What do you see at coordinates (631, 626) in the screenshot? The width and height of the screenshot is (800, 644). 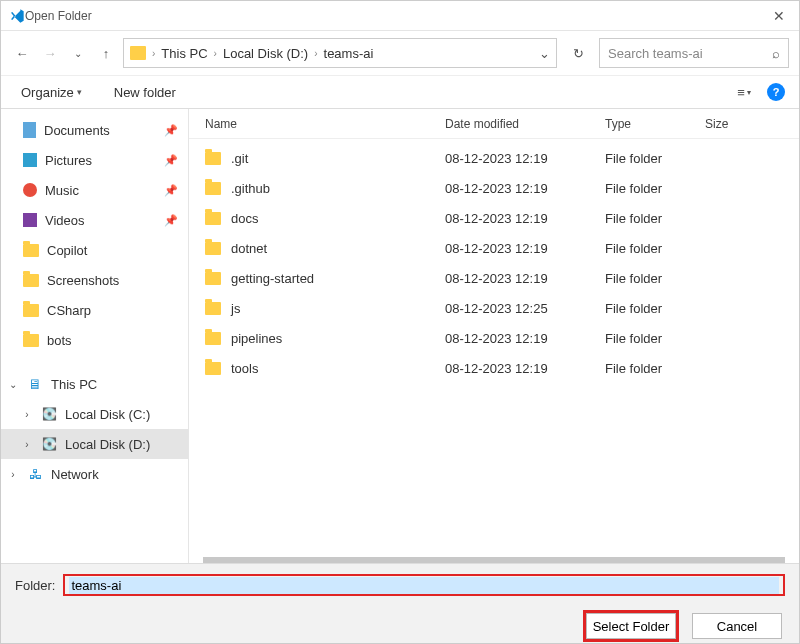 I see `select-folder-button: Select Folder` at bounding box center [631, 626].